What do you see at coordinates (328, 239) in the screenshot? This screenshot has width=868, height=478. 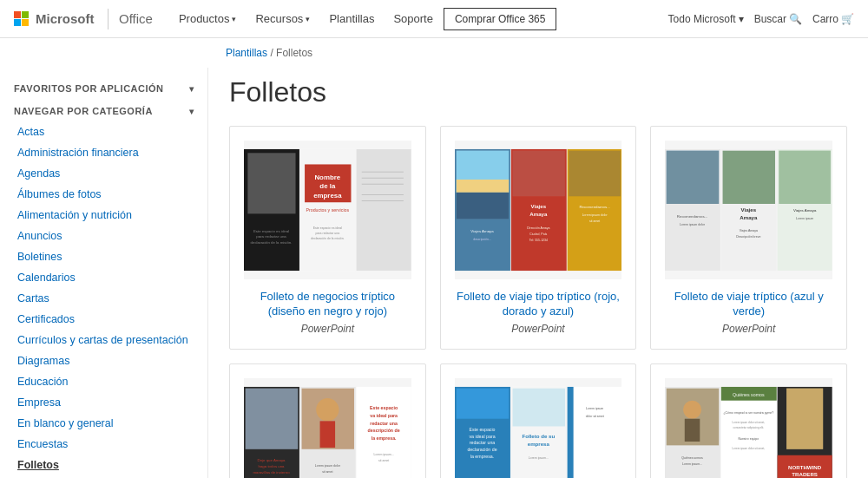 I see `svg-text: declaración de la misión.` at bounding box center [328, 239].